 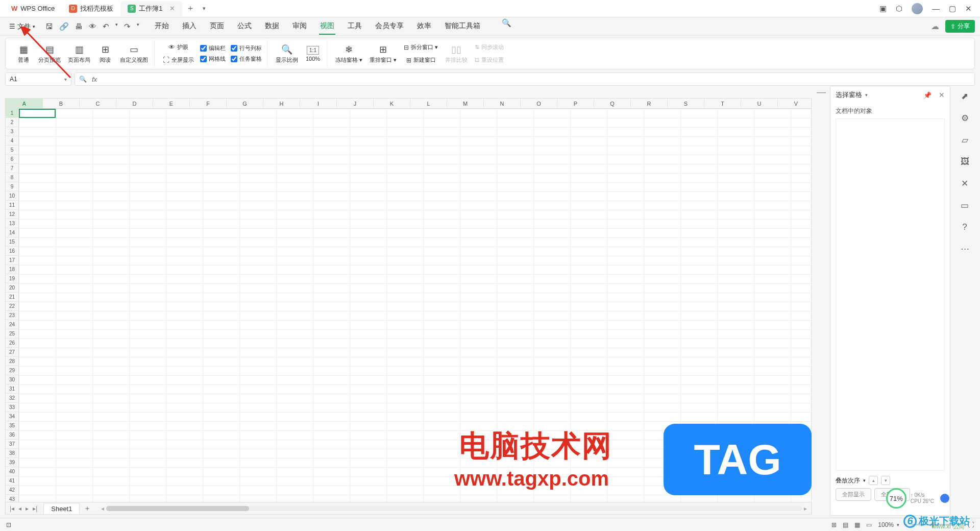 What do you see at coordinates (12, 233) in the screenshot?
I see `row-header: 14` at bounding box center [12, 233].